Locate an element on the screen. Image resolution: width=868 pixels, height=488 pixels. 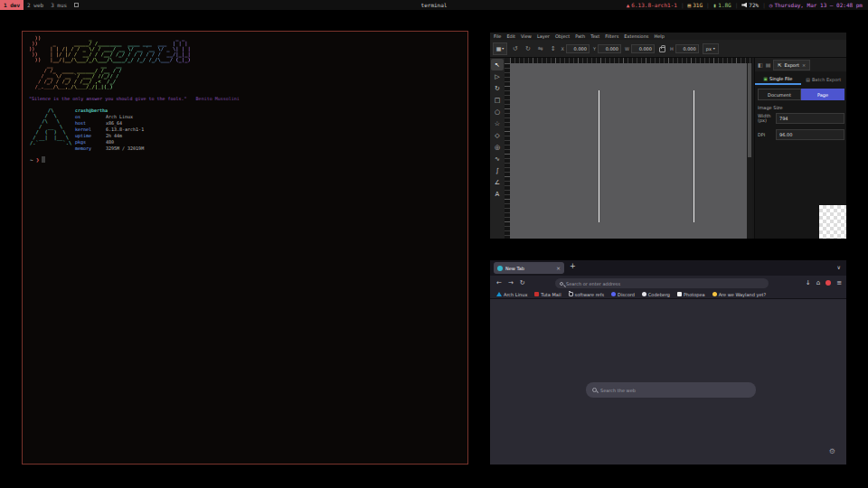
flip-vertical-icon: ↕ is located at coordinates (553, 49).